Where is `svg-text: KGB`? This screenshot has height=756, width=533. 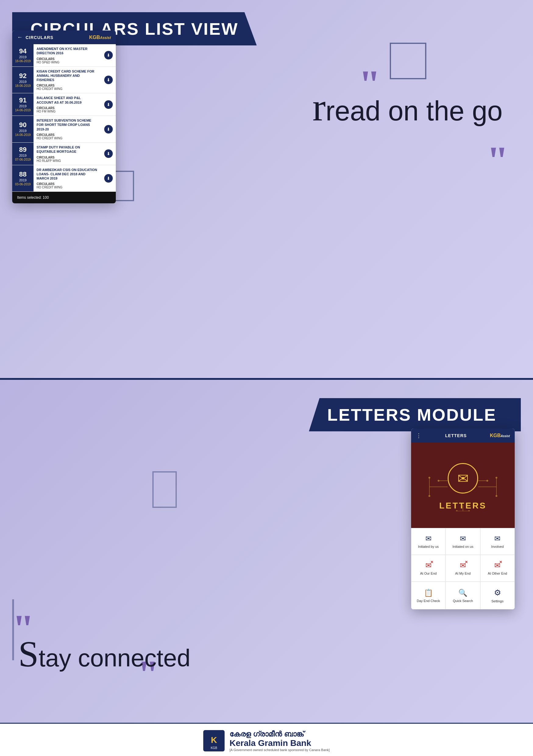 svg-text: KGB is located at coordinates (214, 748).